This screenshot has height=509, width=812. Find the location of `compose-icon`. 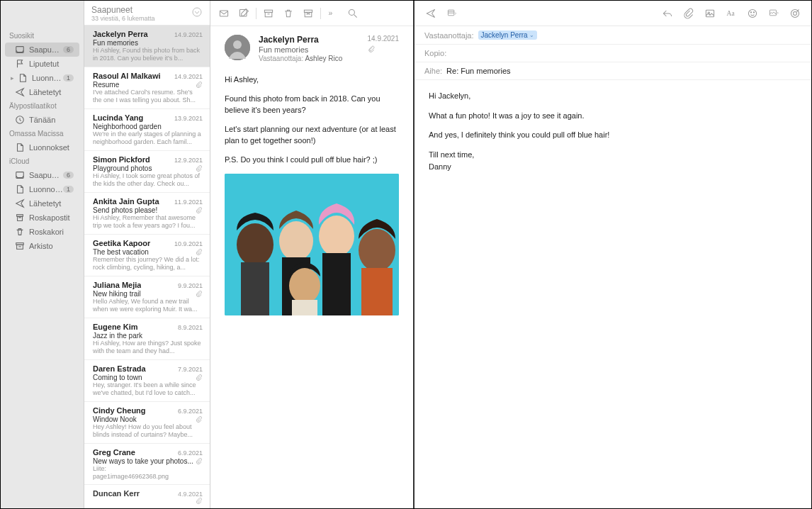

compose-icon is located at coordinates (244, 13).